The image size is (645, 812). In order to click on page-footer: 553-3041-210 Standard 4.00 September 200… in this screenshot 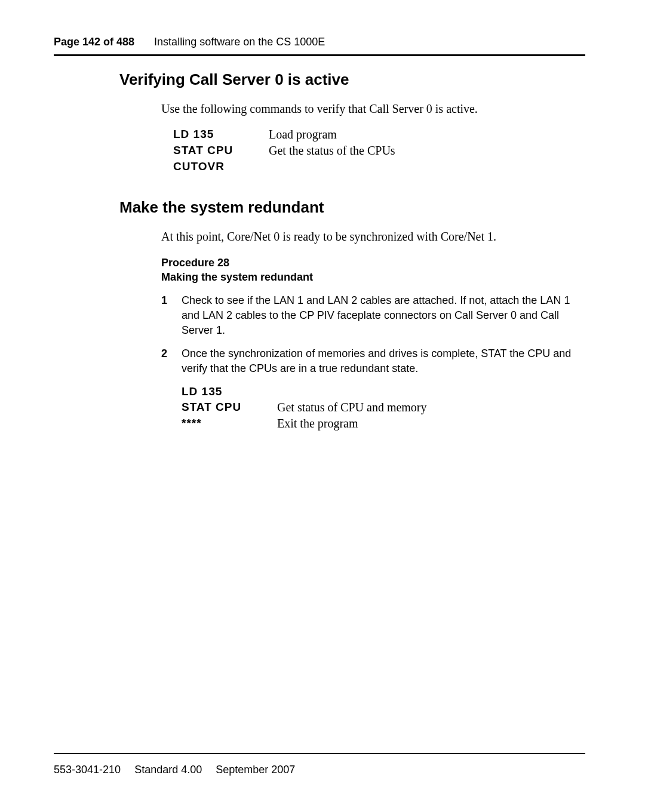, I will do `click(320, 764)`.